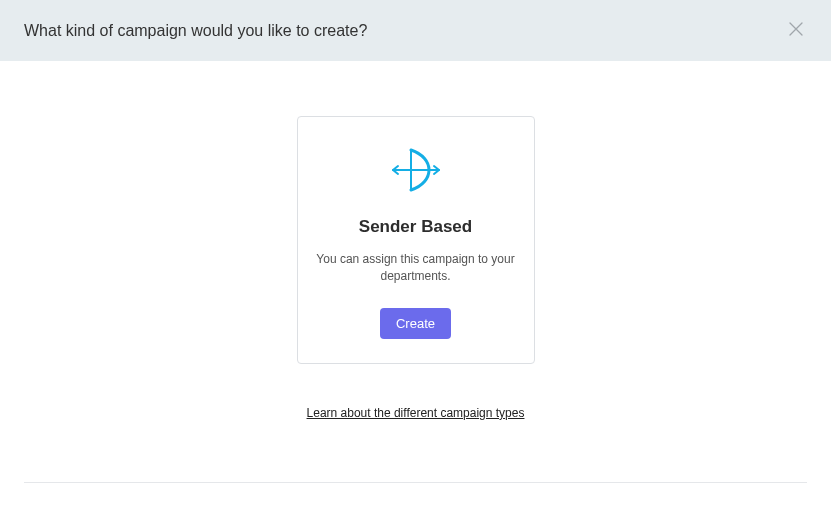  Describe the element at coordinates (796, 30) in the screenshot. I see `close-icon` at that location.